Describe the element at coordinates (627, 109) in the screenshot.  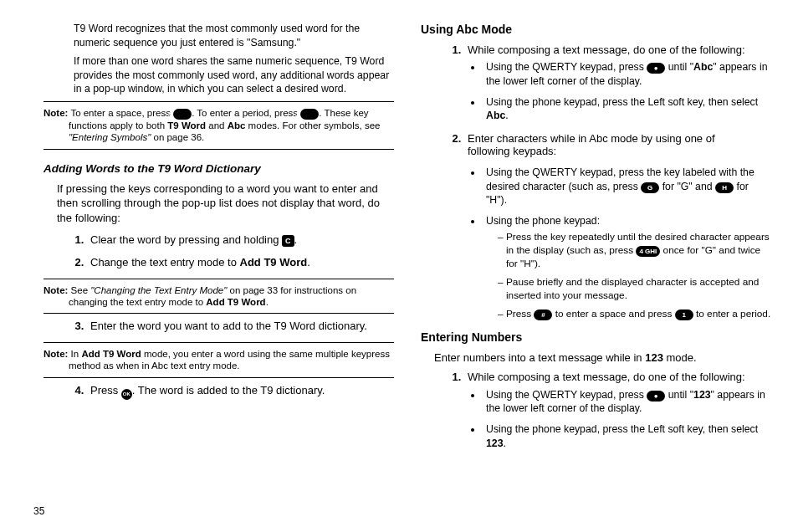
I see `abc-bullet-phone: Using the phone keypad, press the Left s…` at that location.